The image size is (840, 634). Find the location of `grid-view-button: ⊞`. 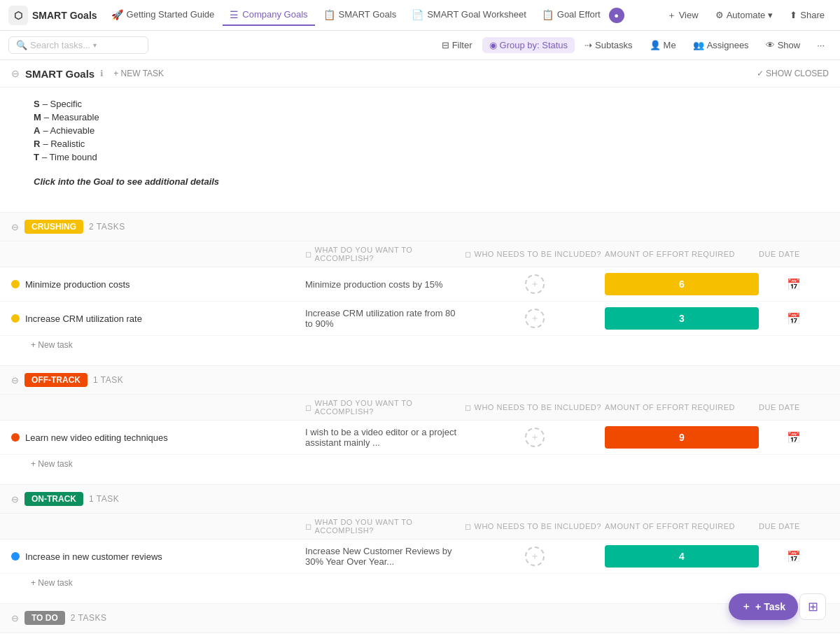

grid-view-button: ⊞ is located at coordinates (813, 607).